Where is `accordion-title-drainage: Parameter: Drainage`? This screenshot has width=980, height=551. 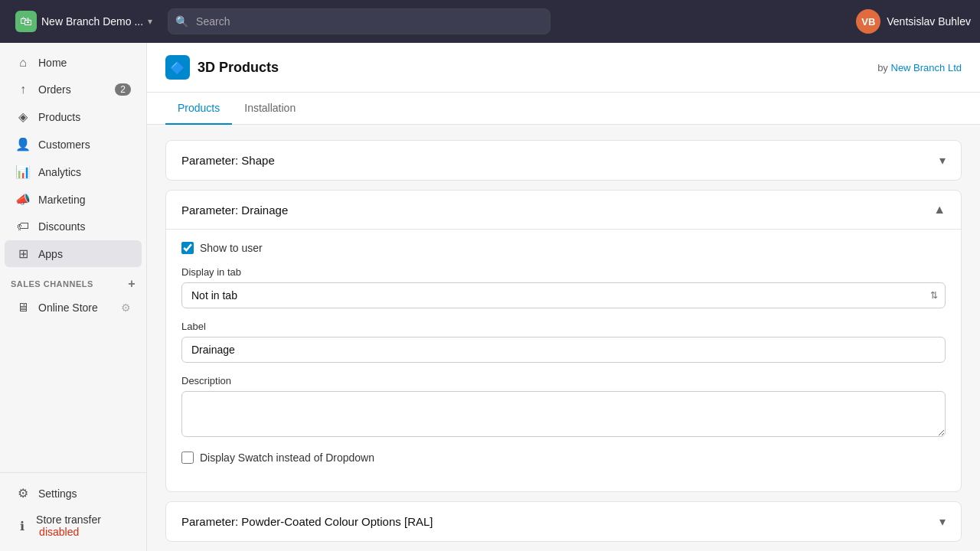 accordion-title-drainage: Parameter: Drainage is located at coordinates (234, 210).